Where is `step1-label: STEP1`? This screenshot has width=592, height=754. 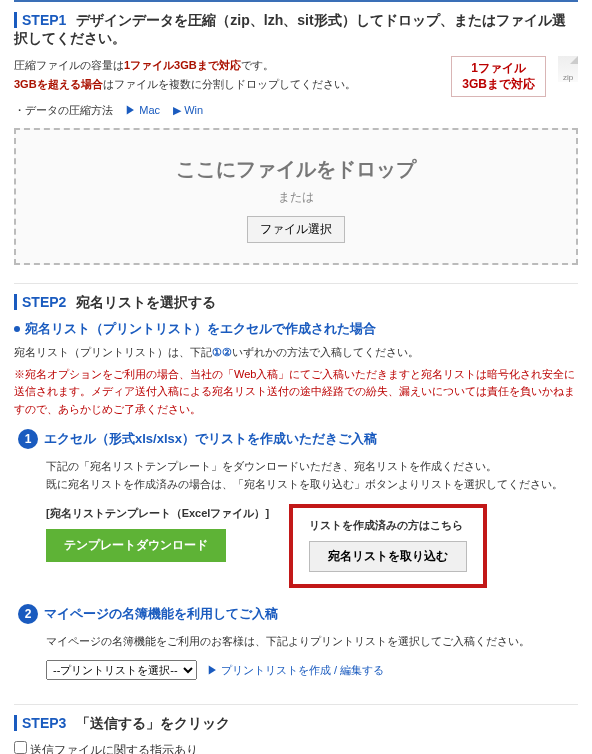 step1-label: STEP1 is located at coordinates (40, 20).